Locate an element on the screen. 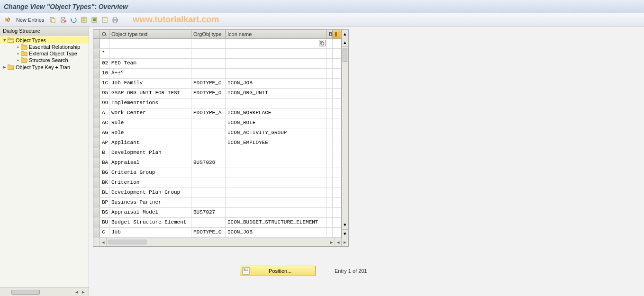 The height and width of the screenshot is (296, 644). cell-text: Role is located at coordinates (151, 133).